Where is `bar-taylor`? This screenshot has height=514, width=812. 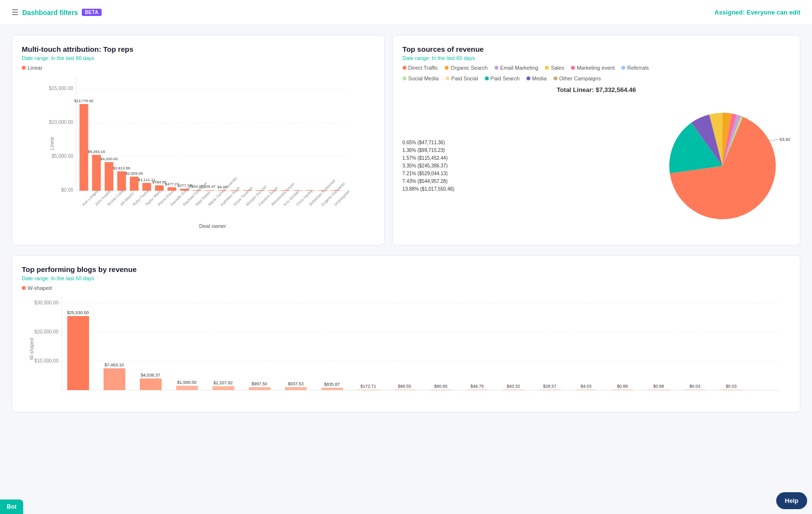 bar-taylor is located at coordinates (147, 187).